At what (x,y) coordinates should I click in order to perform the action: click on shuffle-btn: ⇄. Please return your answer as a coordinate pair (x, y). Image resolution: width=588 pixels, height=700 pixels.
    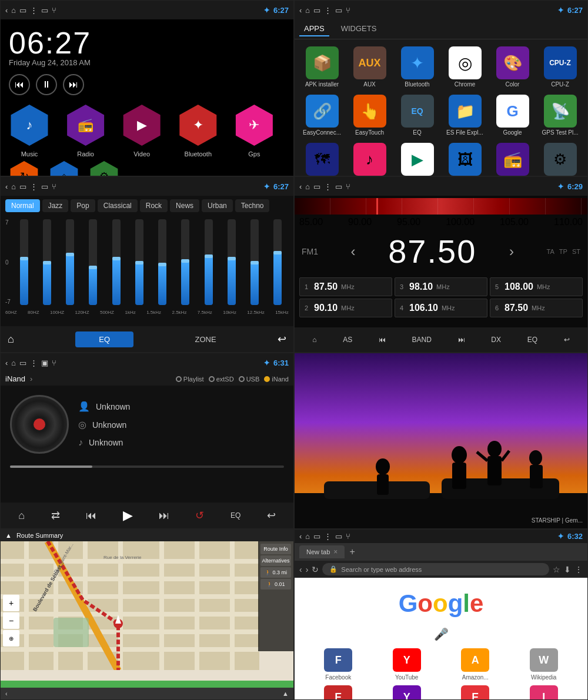
    Looking at the image, I should click on (55, 515).